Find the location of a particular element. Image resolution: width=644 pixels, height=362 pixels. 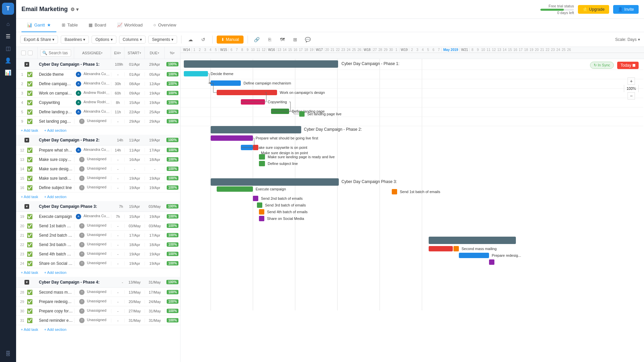

sidebar-icon-reports: 📊 is located at coordinates (8, 72).